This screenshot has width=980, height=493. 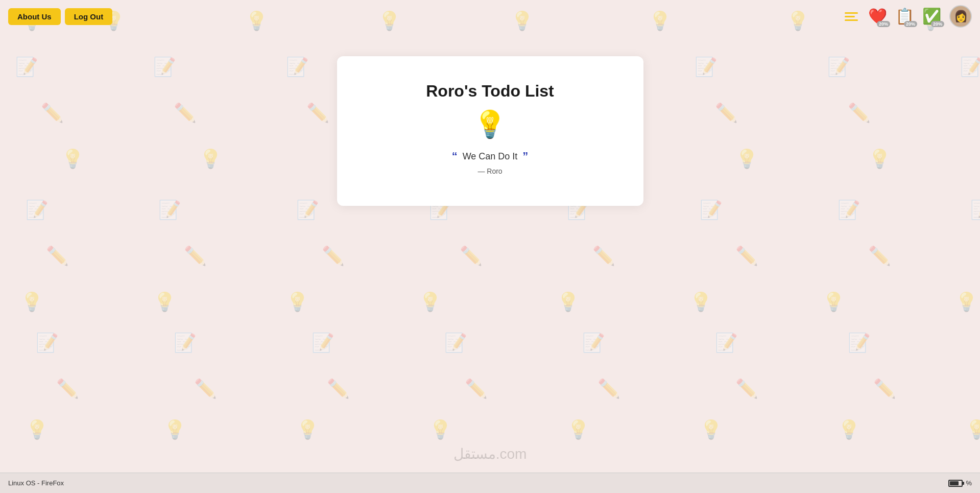 I want to click on list-badge-label: 20%, so click(x=911, y=24).